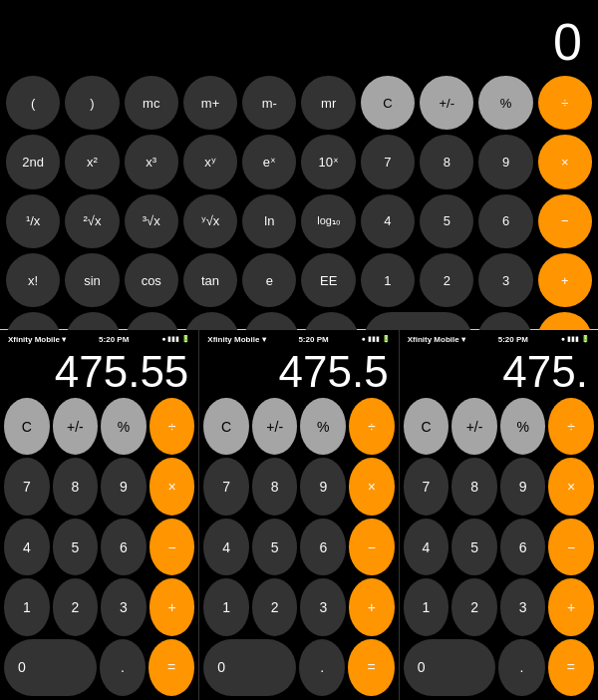  What do you see at coordinates (76, 606) in the screenshot?
I see `mini-btn-2-1: 2` at bounding box center [76, 606].